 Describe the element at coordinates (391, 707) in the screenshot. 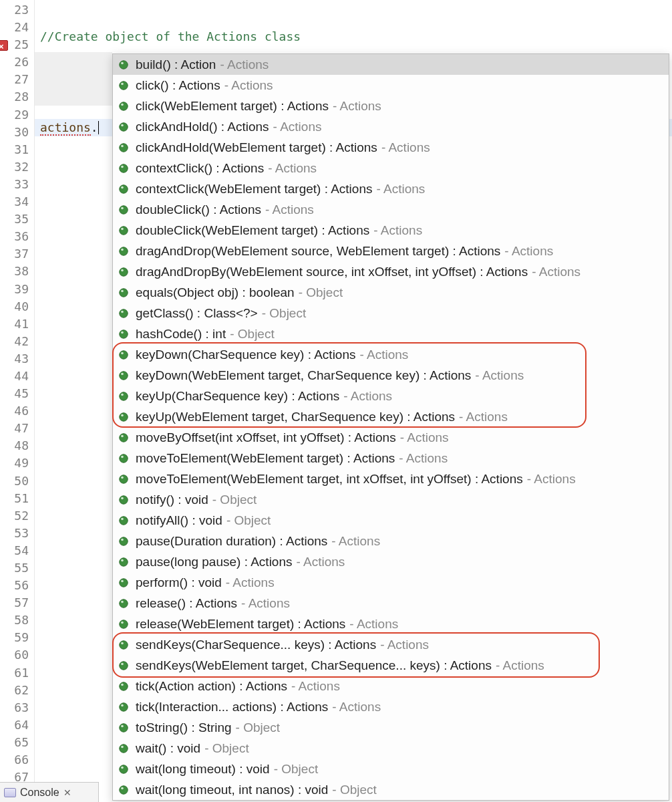

I see `autocomplete-item: tick(Interaction... actions) : Actions -…` at that location.